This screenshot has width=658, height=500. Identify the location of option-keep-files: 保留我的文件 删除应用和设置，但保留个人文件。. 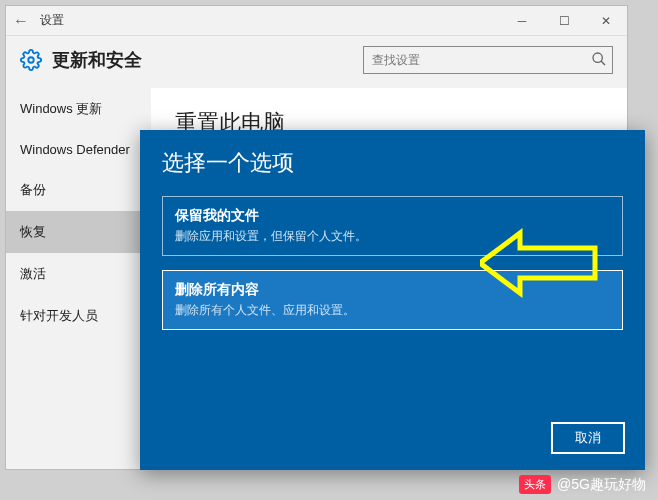
(392, 226).